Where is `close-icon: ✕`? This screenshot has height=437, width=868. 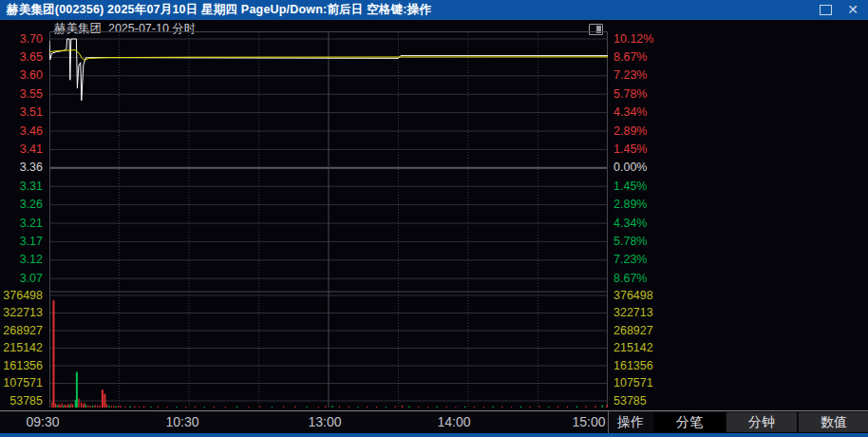 close-icon: ✕ is located at coordinates (853, 10).